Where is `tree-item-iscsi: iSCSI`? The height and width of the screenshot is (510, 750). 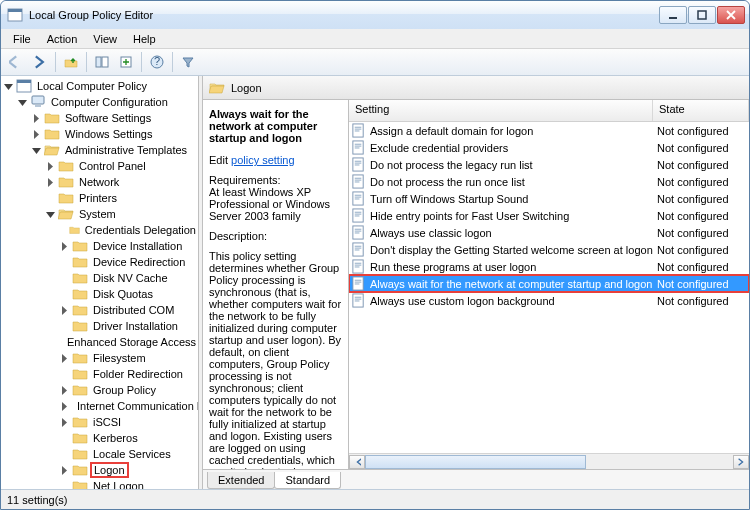 tree-item-iscsi: iSCSI is located at coordinates (100, 422).